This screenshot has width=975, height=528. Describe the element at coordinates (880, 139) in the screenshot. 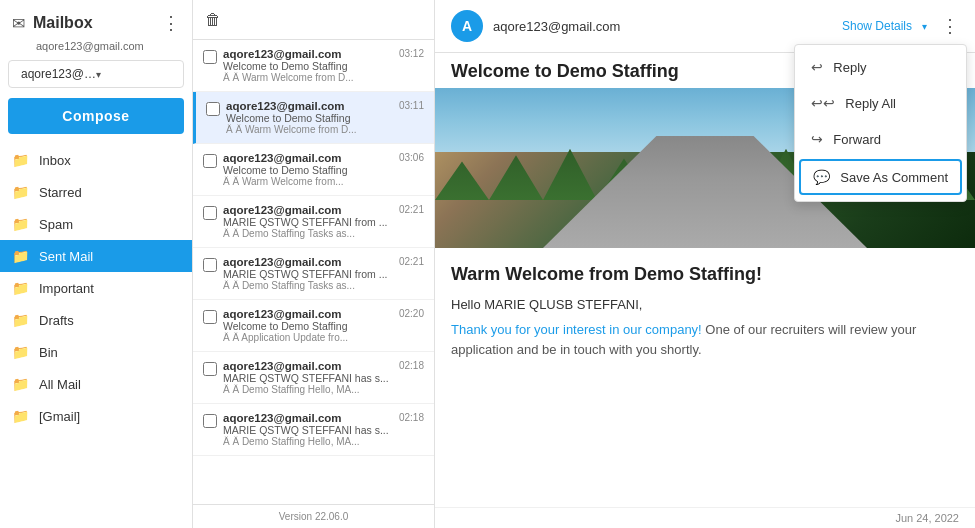

I see `forward-button: ↪ Forward` at that location.